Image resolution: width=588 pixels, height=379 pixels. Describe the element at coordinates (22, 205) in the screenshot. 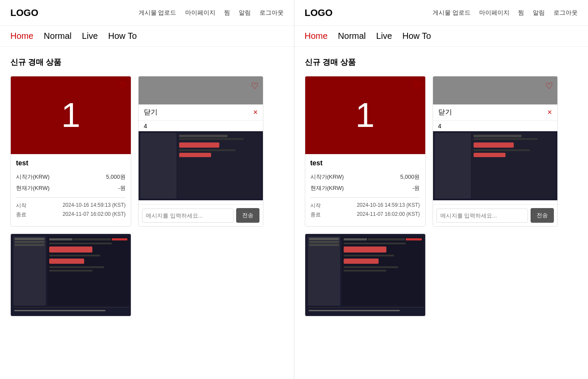

I see `start-label-left: 시작` at that location.